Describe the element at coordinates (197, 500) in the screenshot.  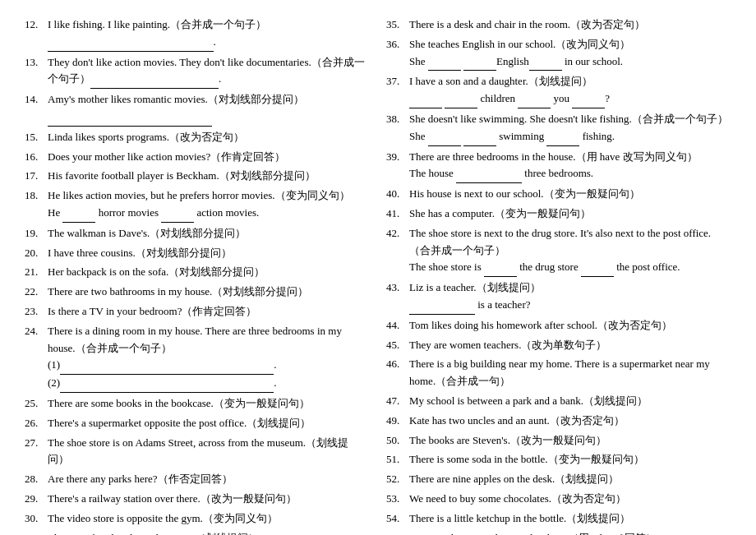
I see `item-29: 29. There's a railway station over there…` at that location.